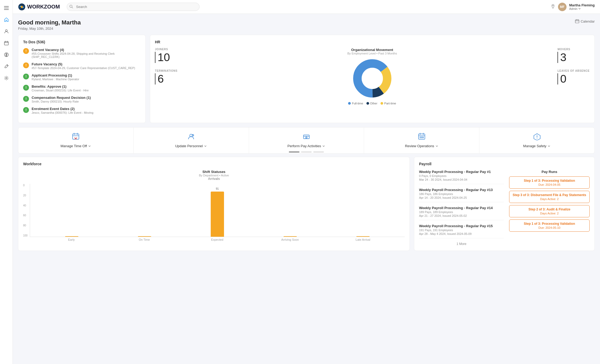  What do you see at coordinates (582, 9) in the screenshot?
I see `user-role: Admin` at bounding box center [582, 9].